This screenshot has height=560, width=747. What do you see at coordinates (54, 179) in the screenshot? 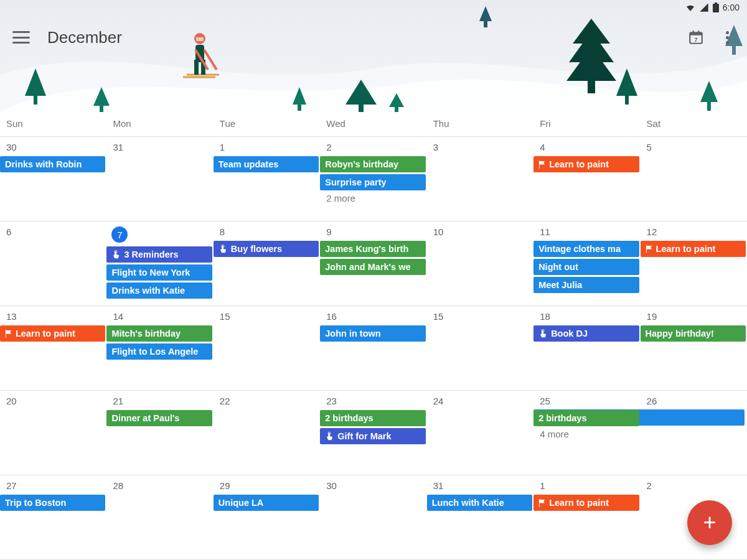
I see `day-cell: 30Drinks with Robin` at bounding box center [54, 179].